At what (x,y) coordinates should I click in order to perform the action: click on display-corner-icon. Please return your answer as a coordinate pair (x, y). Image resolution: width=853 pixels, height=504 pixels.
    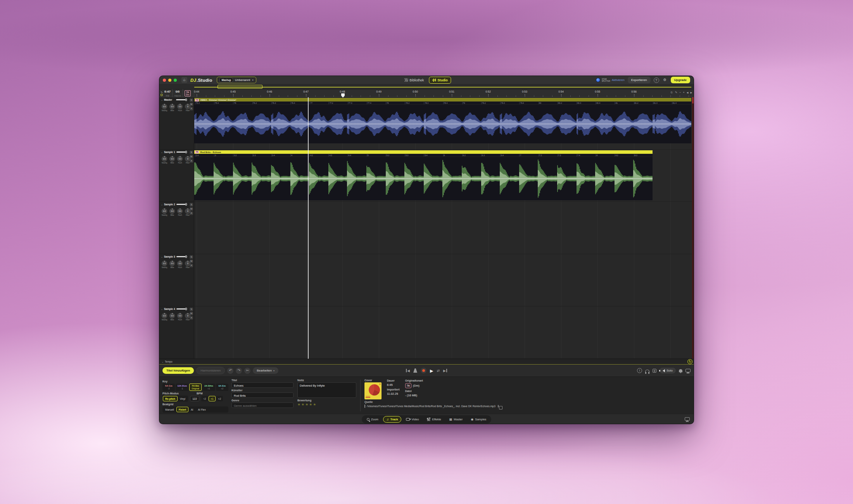
    Looking at the image, I should click on (687, 419).